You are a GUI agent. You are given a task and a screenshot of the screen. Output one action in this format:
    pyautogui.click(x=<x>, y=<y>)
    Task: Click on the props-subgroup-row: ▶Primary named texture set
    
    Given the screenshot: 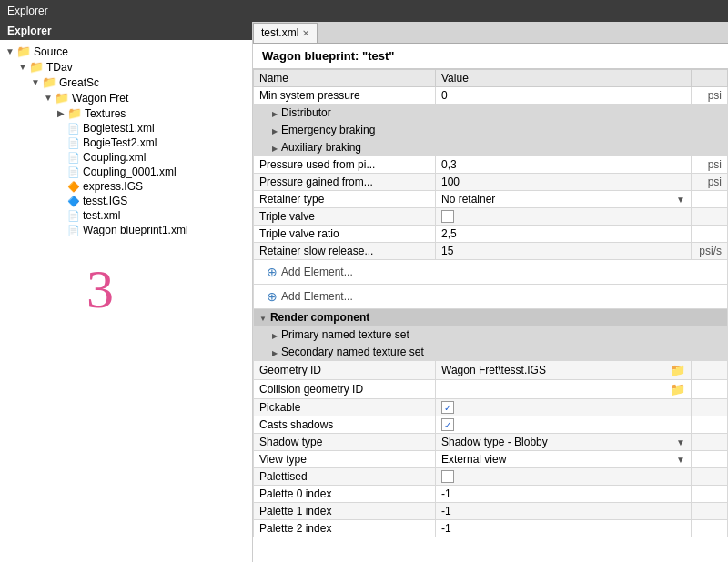 What is the action you would take?
    pyautogui.click(x=491, y=335)
    